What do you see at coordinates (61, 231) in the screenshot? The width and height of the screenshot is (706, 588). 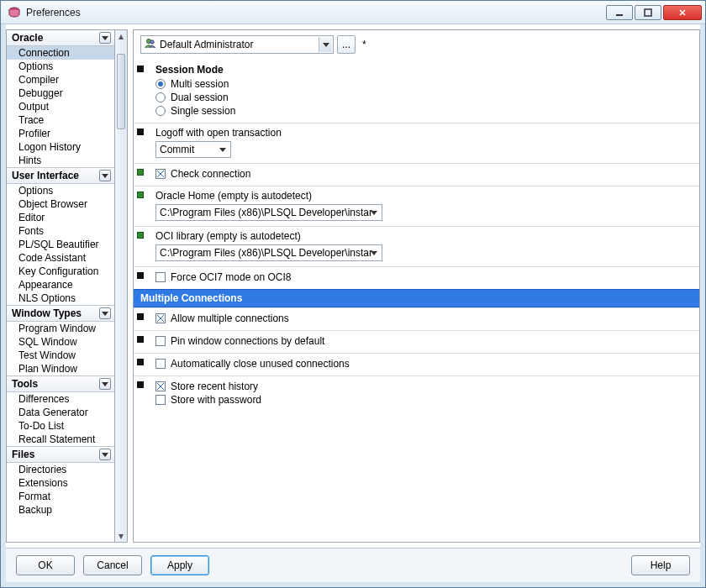 I see `sidebar-item-fonts: Fonts` at bounding box center [61, 231].